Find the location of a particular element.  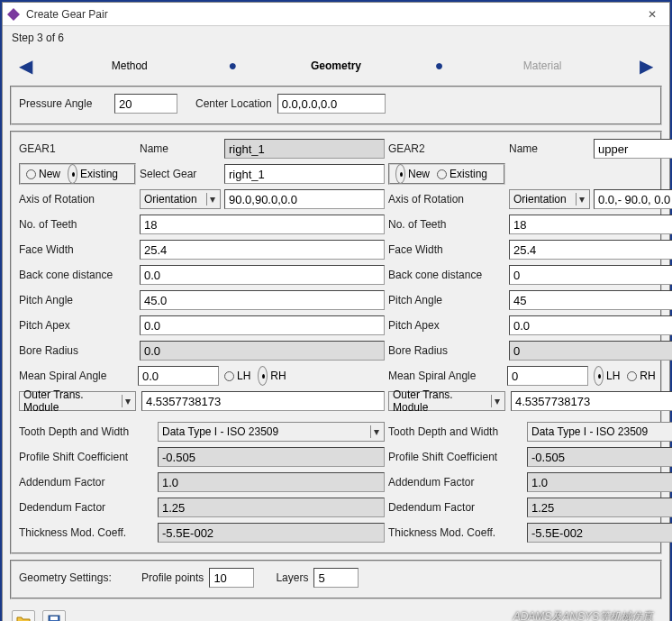

gear1-mode-group: New Existing is located at coordinates (77, 174).